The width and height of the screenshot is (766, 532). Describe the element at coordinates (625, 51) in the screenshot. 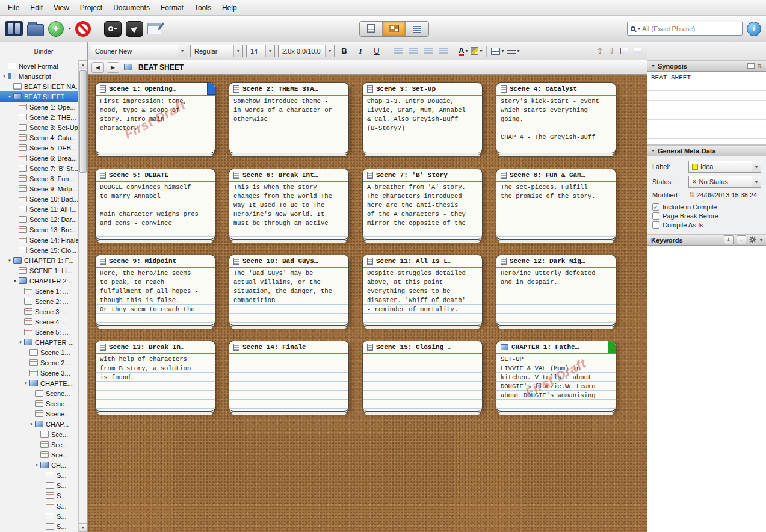

I see `single-pane-icon` at that location.